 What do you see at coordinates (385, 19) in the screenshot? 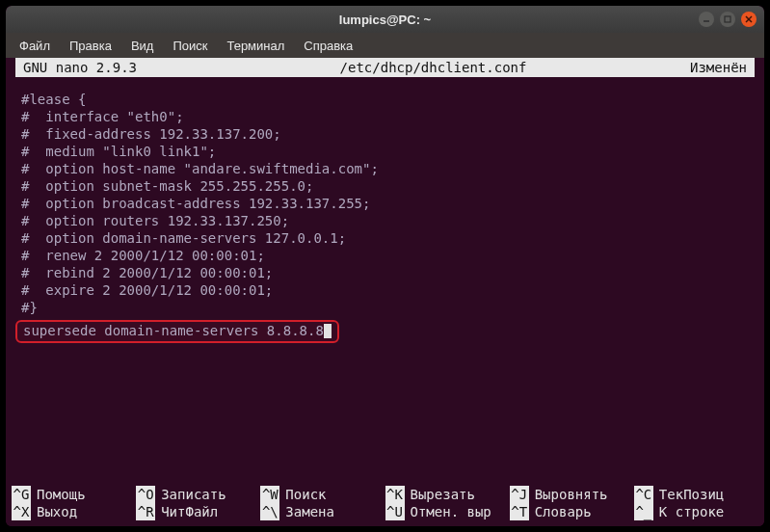
I see `titlebar: lumpics@PC: ~` at bounding box center [385, 19].